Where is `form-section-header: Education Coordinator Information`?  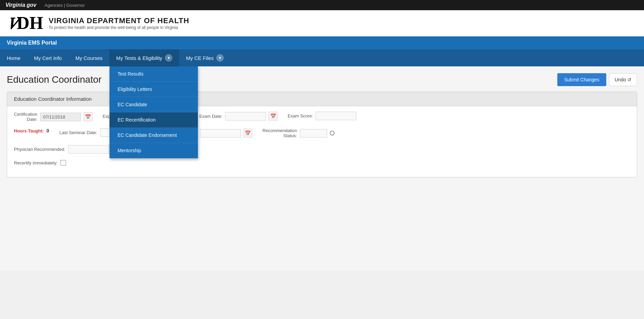 form-section-header: Education Coordinator Information is located at coordinates (322, 99).